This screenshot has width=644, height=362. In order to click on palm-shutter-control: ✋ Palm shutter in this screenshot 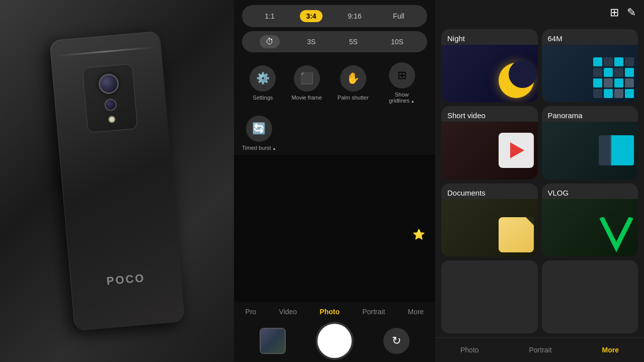, I will do `click(353, 83)`.